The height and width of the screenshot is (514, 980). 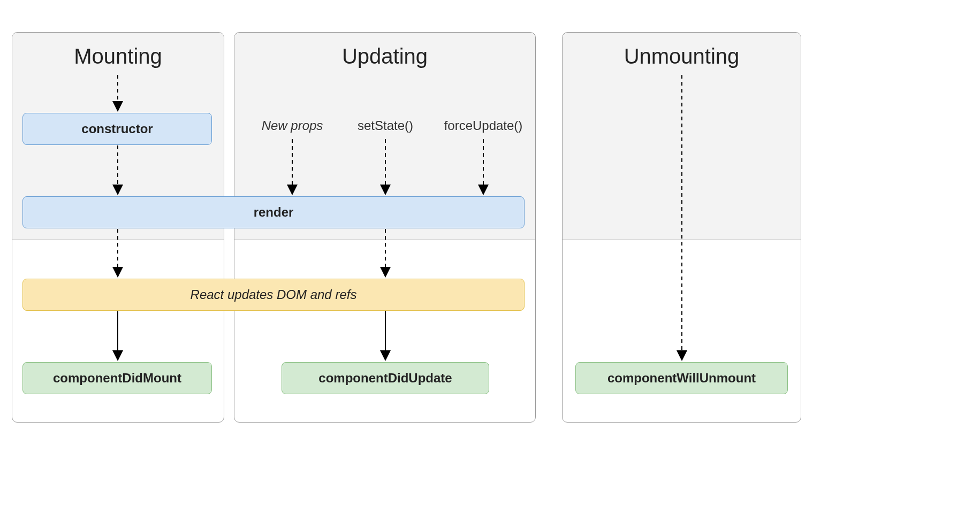 I want to click on constructor-box: constructor, so click(x=117, y=129).